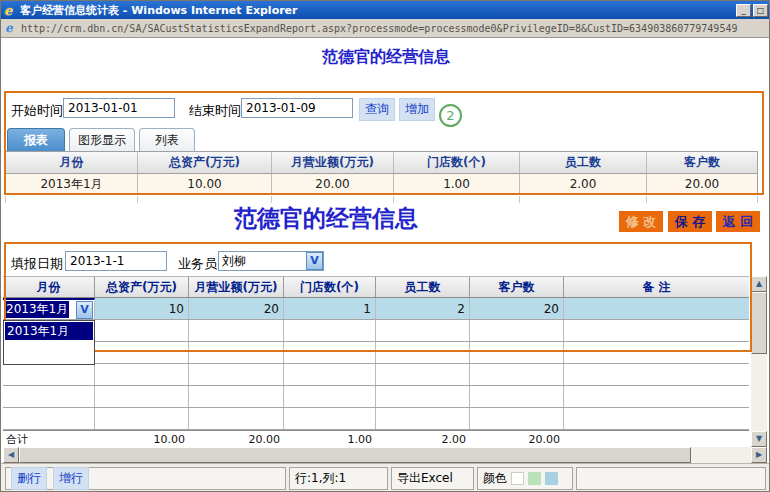  What do you see at coordinates (49, 287) in the screenshot?
I see `gcol-month: 月份` at bounding box center [49, 287].